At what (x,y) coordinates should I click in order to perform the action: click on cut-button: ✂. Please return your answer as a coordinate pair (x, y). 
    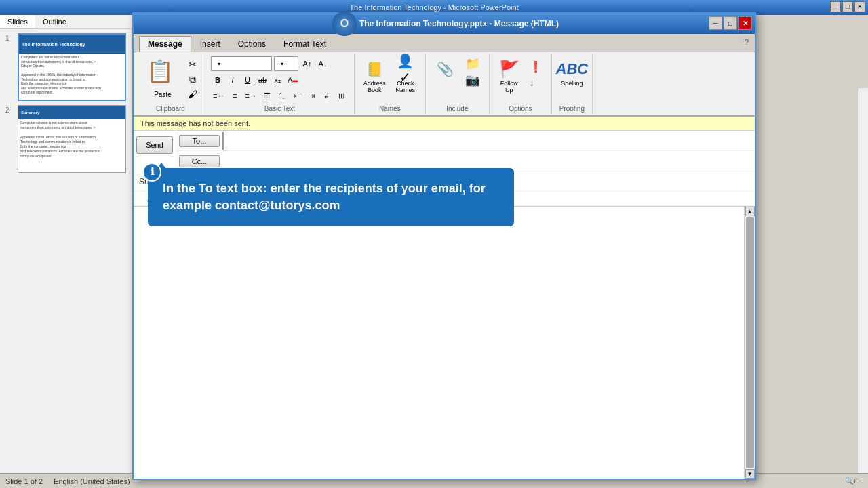
    Looking at the image, I should click on (193, 64).